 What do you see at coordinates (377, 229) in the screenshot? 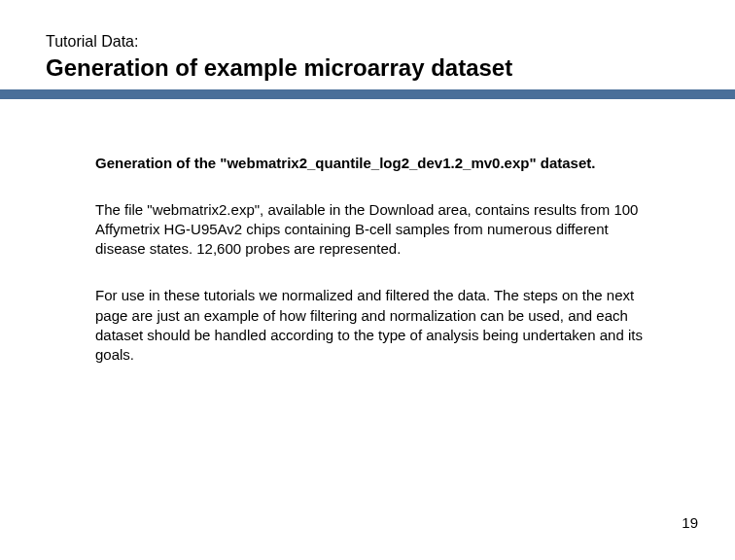
I see `body-paragraph-1: The file "webmatrix2.exp", available in …` at bounding box center [377, 229].